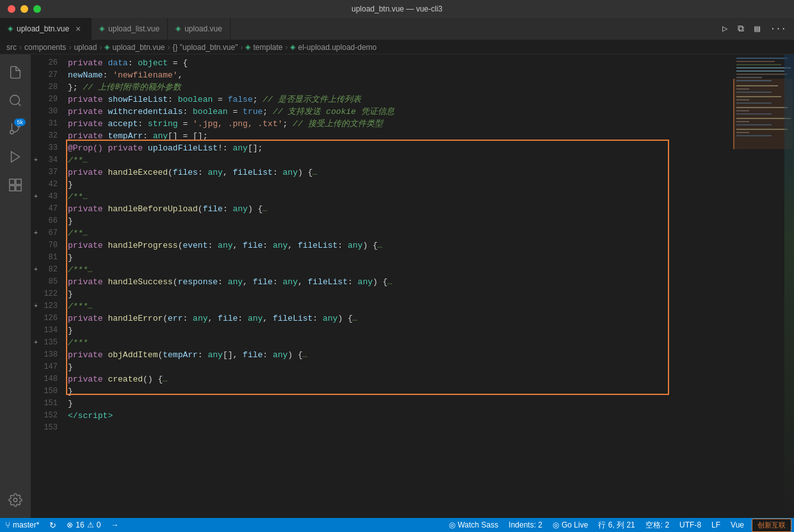 The height and width of the screenshot is (532, 794). I want to click on breadcrumb-file: upload_btn.vue, so click(138, 47).